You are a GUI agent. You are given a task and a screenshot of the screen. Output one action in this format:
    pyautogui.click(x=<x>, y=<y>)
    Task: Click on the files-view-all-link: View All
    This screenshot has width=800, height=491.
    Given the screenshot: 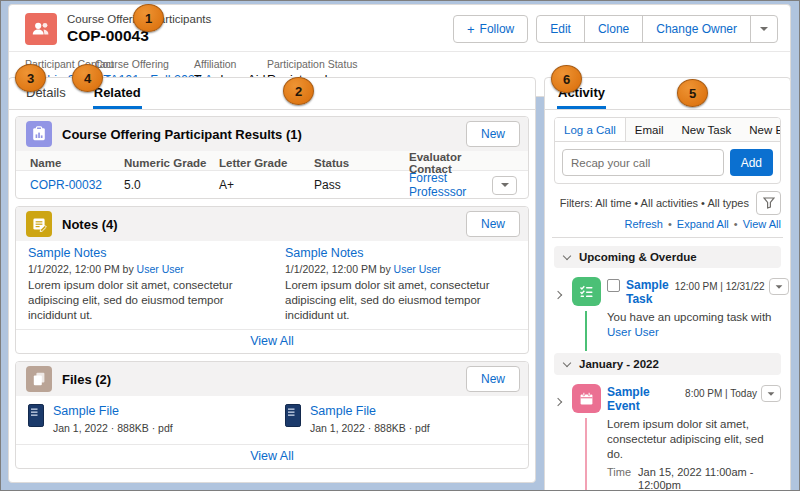 What is the action you would take?
    pyautogui.click(x=272, y=456)
    